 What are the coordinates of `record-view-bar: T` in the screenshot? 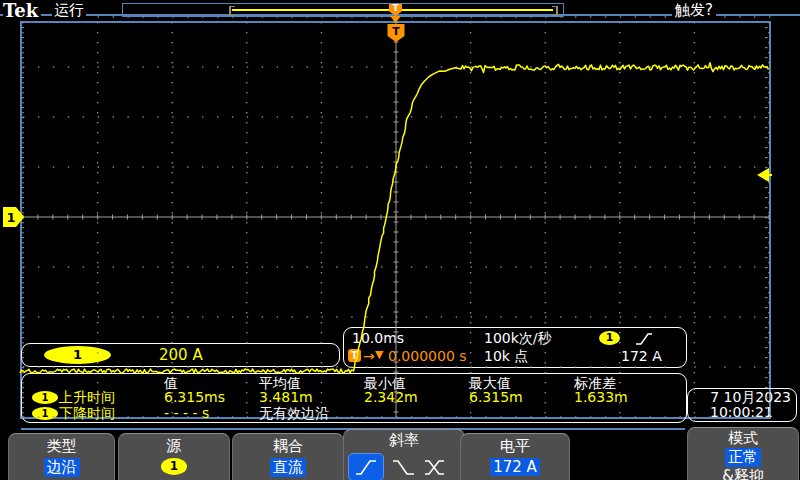 It's located at (343, 10).